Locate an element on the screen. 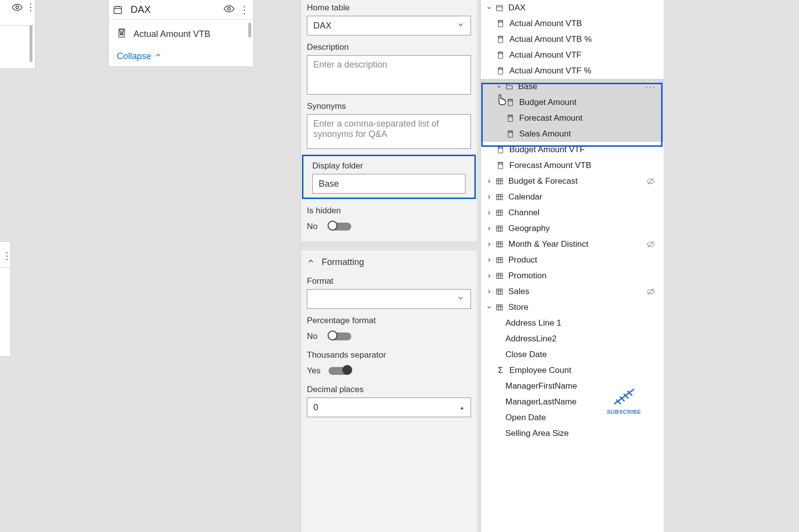 The height and width of the screenshot is (532, 799). table-item: Channel is located at coordinates (572, 213).